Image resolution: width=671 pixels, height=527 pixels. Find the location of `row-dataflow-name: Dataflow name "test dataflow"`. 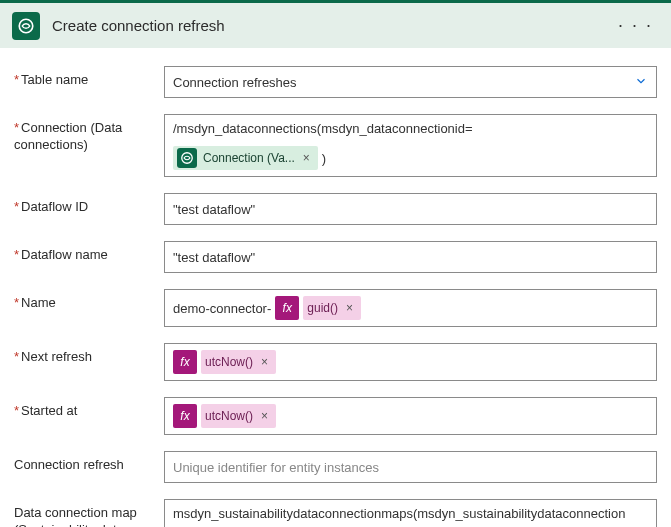

row-dataflow-name: Dataflow name "test dataflow" is located at coordinates (336, 257).